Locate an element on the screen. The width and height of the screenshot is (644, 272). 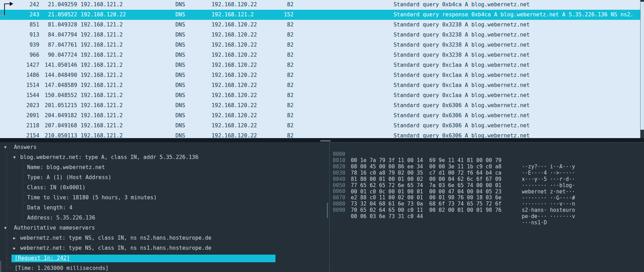
details-row: [Time: 1.263000 milliseconds] is located at coordinates (138, 268).